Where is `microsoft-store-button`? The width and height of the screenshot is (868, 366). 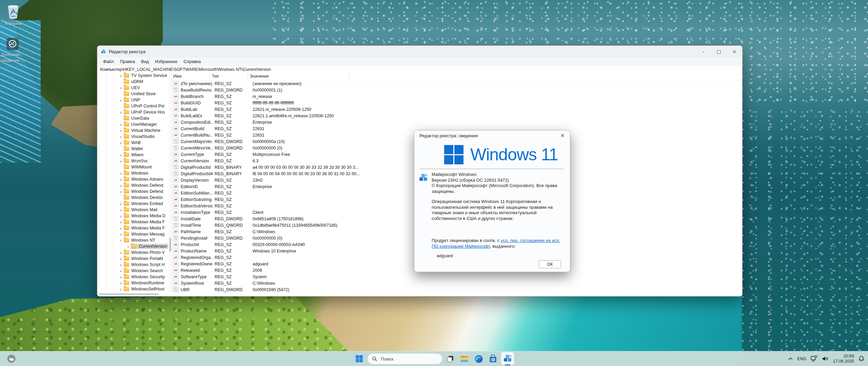 microsoft-store-button is located at coordinates (493, 359).